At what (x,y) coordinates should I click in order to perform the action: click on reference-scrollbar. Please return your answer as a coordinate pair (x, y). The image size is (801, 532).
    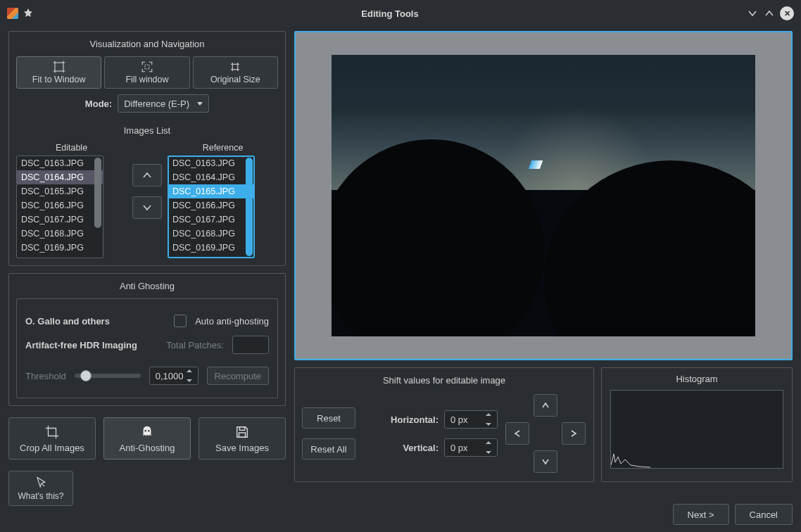
    Looking at the image, I should click on (249, 207).